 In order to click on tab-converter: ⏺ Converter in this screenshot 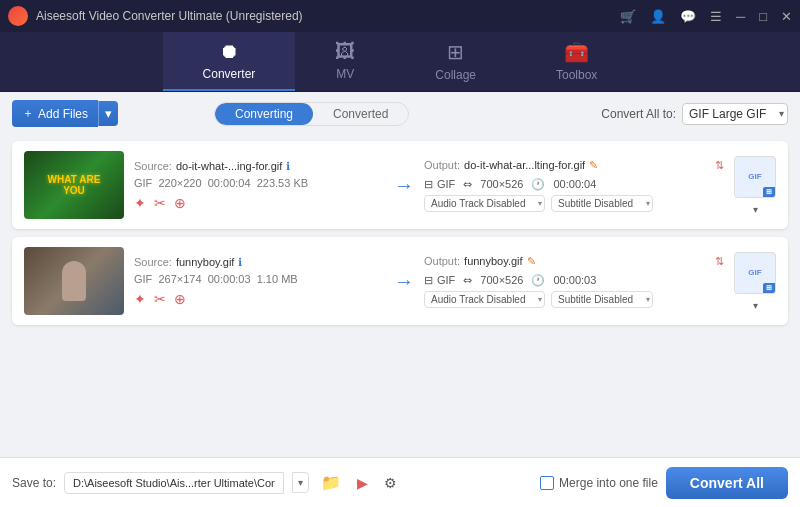, I will do `click(230, 62)`.